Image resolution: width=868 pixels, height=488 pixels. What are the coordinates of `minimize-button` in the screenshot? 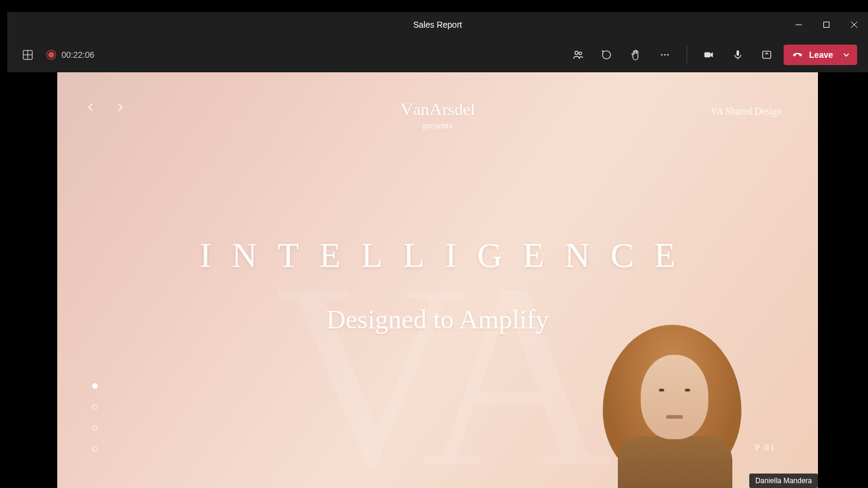 It's located at (799, 25).